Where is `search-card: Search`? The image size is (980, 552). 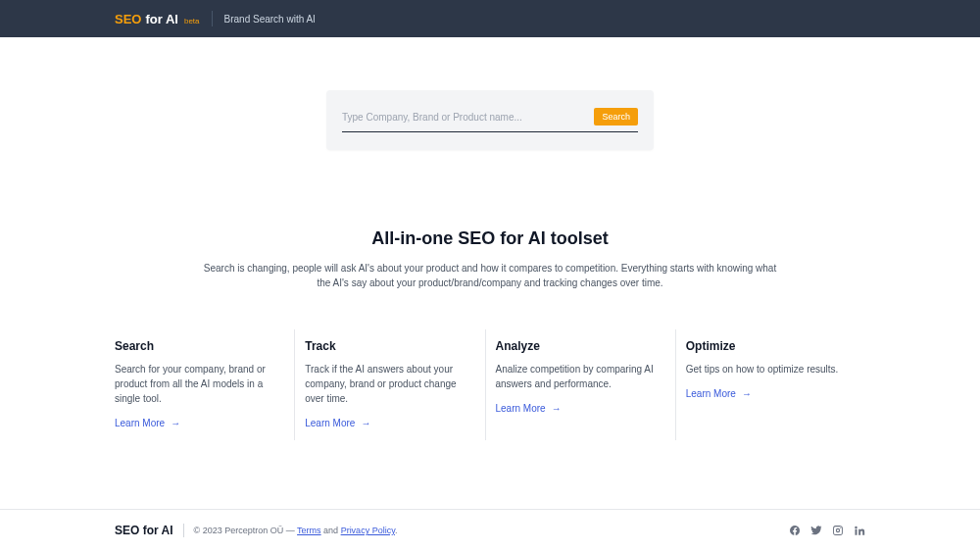
search-card: Search is located at coordinates (490, 120).